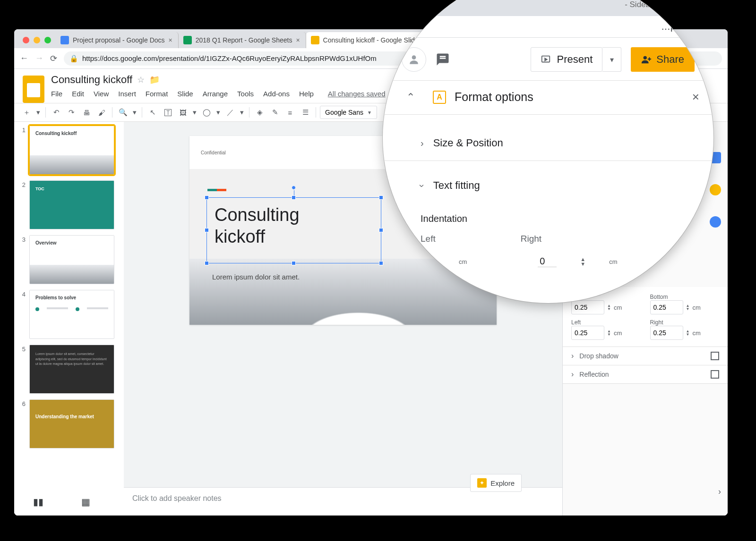  I want to click on print-button: 🖶, so click(86, 112).